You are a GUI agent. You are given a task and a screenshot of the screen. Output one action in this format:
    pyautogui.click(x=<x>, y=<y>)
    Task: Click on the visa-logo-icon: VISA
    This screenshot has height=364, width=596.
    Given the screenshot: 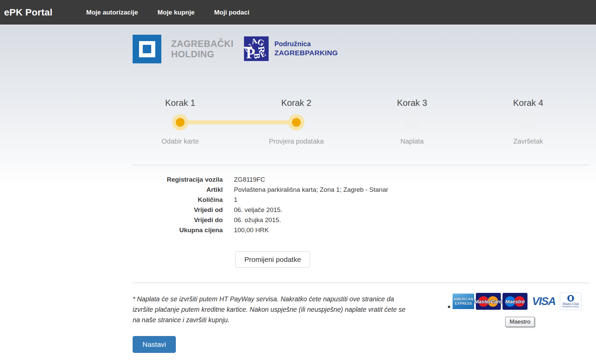 What is the action you would take?
    pyautogui.click(x=544, y=301)
    